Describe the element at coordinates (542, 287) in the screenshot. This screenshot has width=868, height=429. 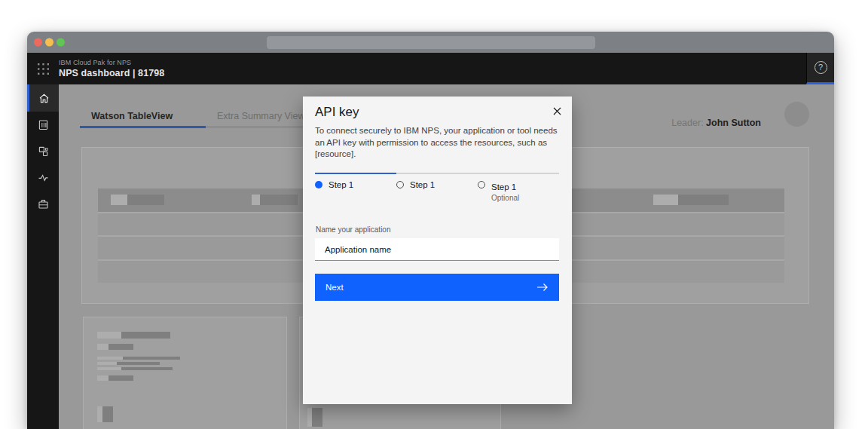
I see `arrow-right-icon` at that location.